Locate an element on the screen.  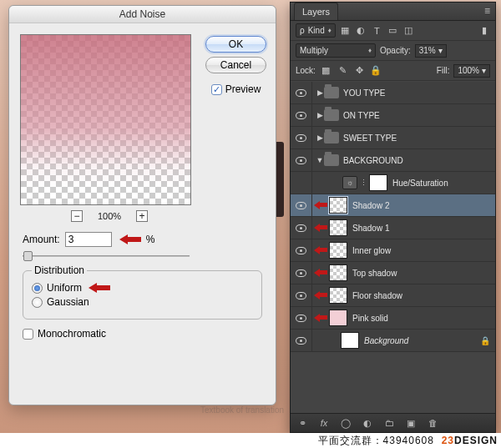
monochromatic-label: Monochromatic is located at coordinates (72, 334).